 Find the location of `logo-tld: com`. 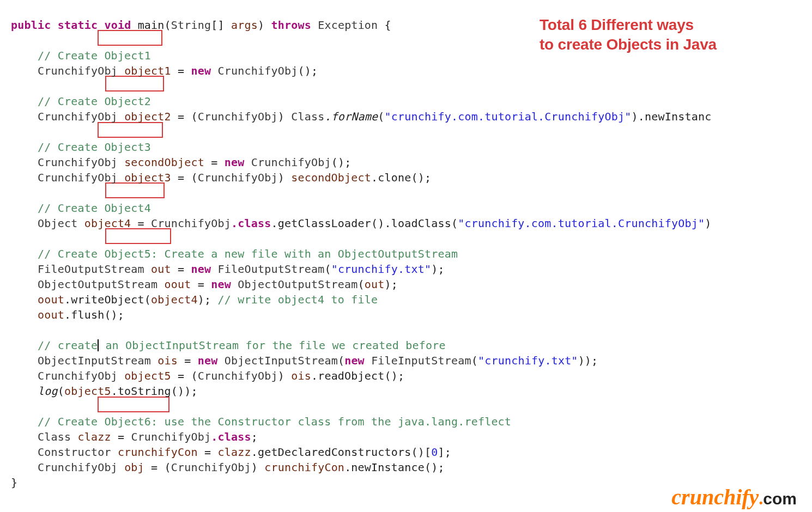

logo-tld: com is located at coordinates (780, 499).